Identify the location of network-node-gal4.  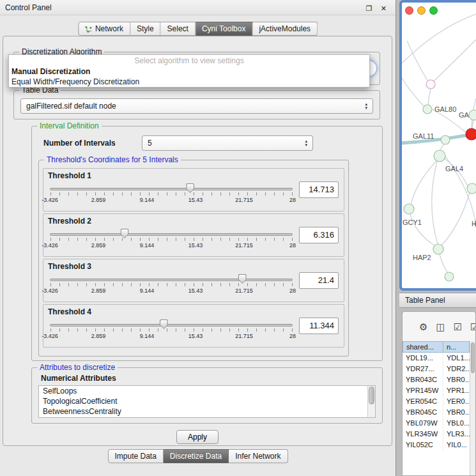
(440, 156).